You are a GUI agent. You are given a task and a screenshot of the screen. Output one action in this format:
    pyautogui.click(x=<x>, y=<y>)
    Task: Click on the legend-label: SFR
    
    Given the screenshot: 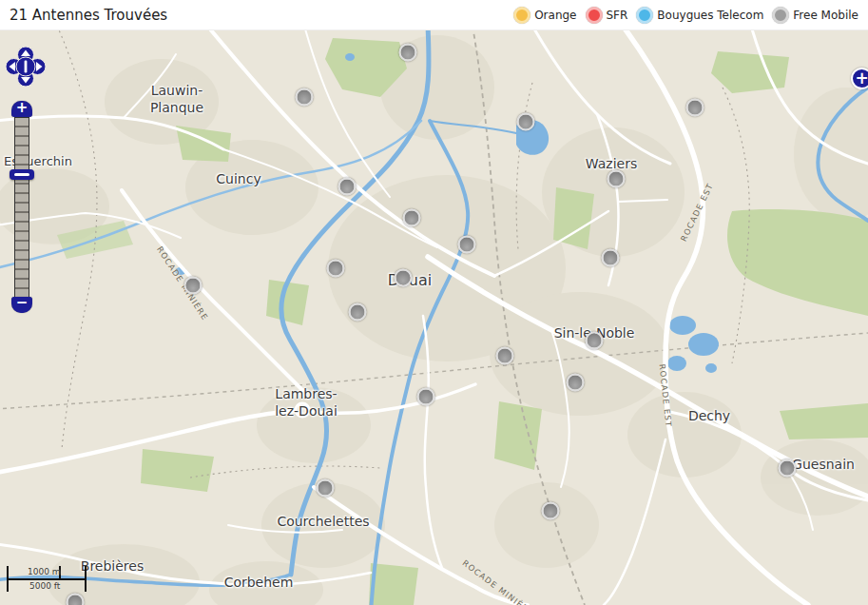 What is the action you would take?
    pyautogui.click(x=618, y=15)
    